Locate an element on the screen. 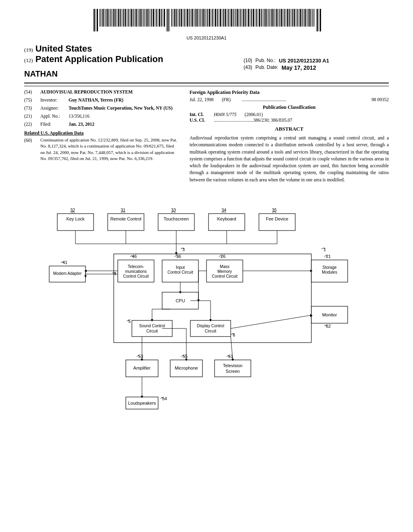 The image size is (413, 532). svg-text: Circuit is located at coordinates (211, 331).